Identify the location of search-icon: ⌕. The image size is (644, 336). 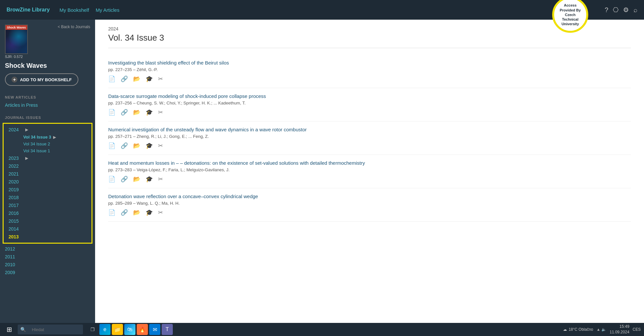
(635, 10).